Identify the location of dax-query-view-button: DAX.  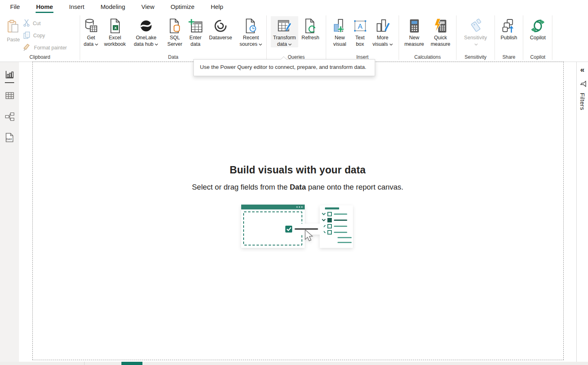
(10, 139).